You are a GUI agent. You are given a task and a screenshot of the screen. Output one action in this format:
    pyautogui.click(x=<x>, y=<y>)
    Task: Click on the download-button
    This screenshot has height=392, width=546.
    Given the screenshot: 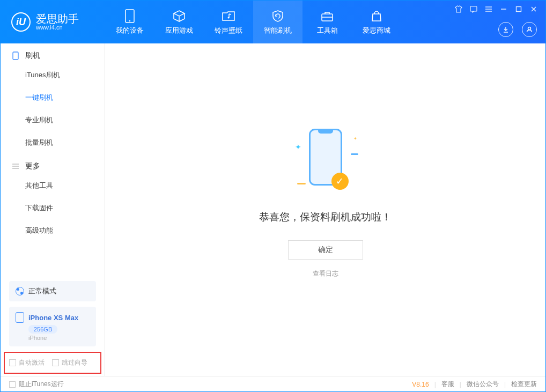 What is the action you would take?
    pyautogui.click(x=506, y=29)
    